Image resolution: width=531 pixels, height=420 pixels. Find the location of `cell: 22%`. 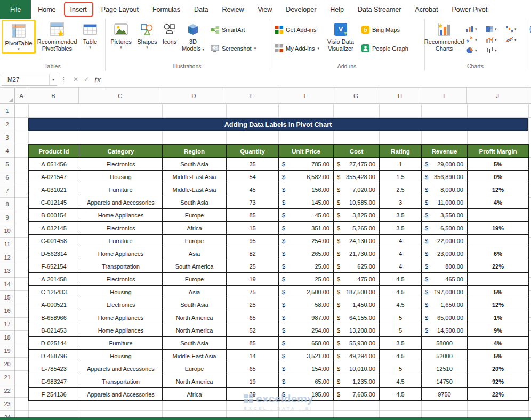

cell: 22% is located at coordinates (498, 394).